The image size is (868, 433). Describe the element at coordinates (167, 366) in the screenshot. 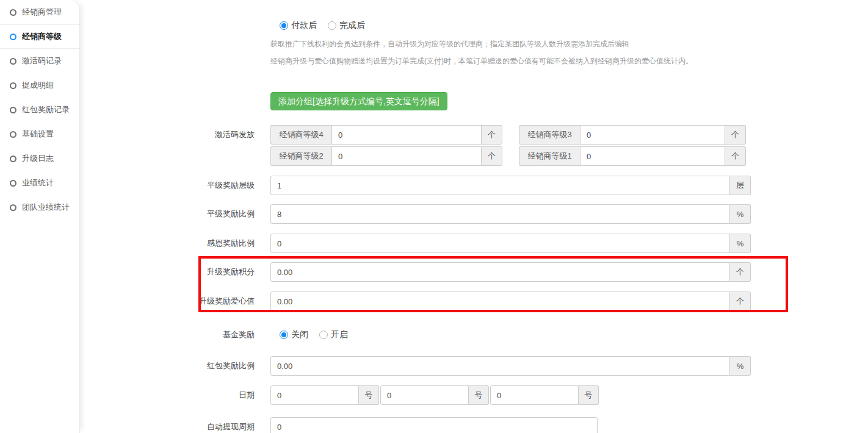

I see `redpacket-ratio-label: 红包奖励比例` at that location.